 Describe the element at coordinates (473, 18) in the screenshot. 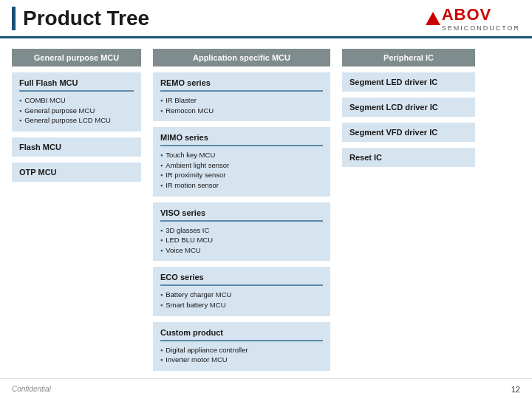

I see `logo: ABOV SEMICONDUCTOR` at that location.